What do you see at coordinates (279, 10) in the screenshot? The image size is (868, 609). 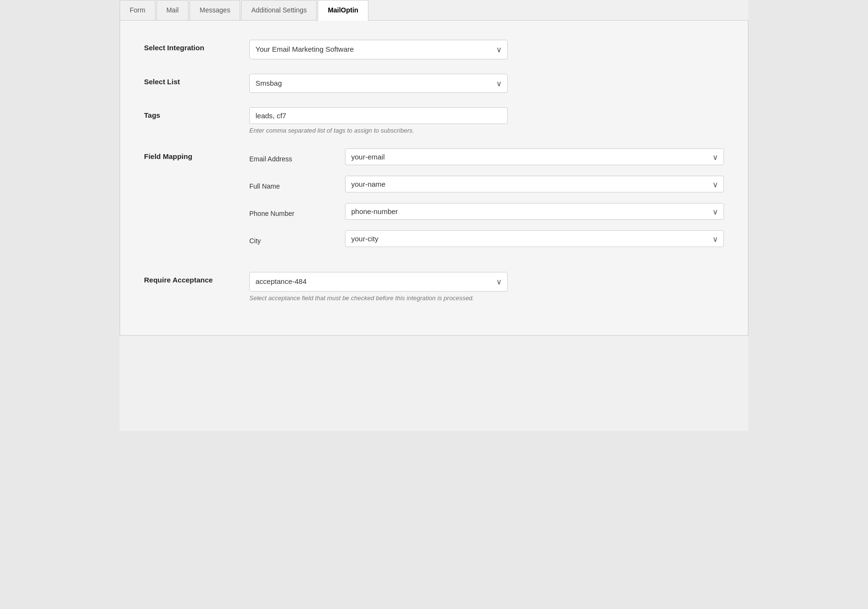 I see `tab-additional-settings: Additional Settings` at bounding box center [279, 10].